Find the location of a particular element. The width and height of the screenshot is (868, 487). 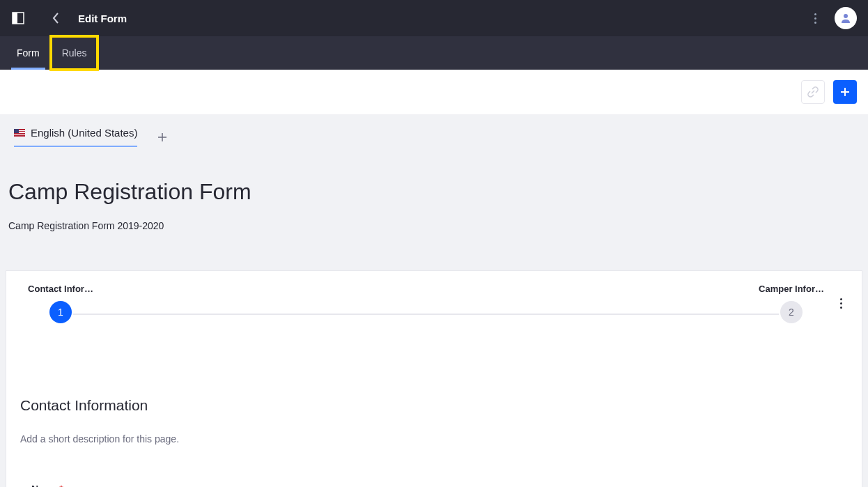

page-title: Edit Form is located at coordinates (102, 18).